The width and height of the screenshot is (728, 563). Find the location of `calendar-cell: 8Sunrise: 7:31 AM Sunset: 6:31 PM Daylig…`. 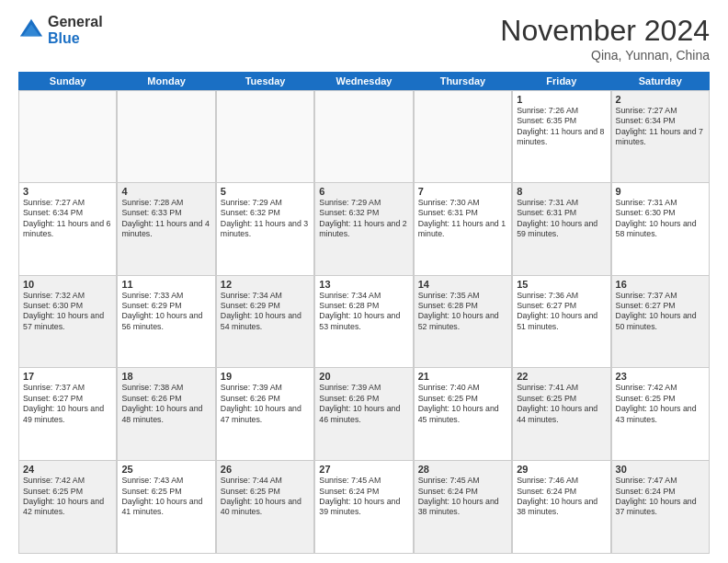

calendar-cell: 8Sunrise: 7:31 AM Sunset: 6:31 PM Daylig… is located at coordinates (561, 229).